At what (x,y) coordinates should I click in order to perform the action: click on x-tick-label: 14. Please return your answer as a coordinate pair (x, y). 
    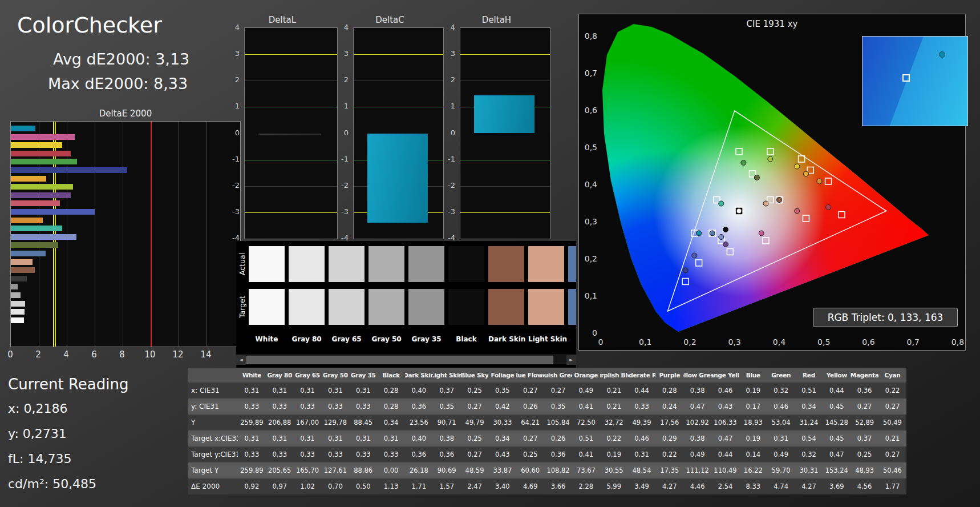
    Looking at the image, I should click on (206, 355).